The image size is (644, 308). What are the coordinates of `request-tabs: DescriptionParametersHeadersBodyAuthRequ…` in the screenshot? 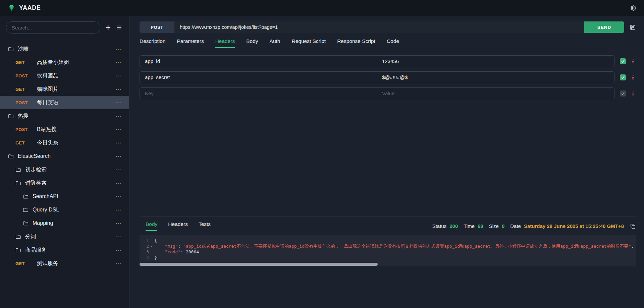 It's located at (388, 43).